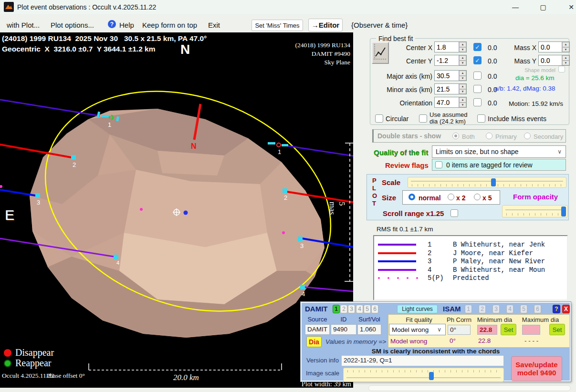 This screenshot has height=392, width=576. What do you see at coordinates (537, 309) in the screenshot?
I see `isam-6-button: 6` at bounding box center [537, 309].